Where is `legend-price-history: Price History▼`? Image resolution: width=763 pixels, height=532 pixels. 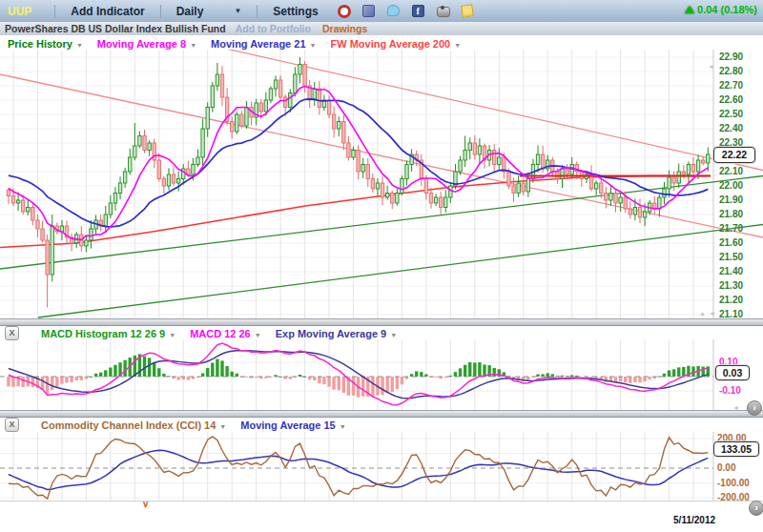
legend-price-history: Price History▼ is located at coordinates (46, 44).